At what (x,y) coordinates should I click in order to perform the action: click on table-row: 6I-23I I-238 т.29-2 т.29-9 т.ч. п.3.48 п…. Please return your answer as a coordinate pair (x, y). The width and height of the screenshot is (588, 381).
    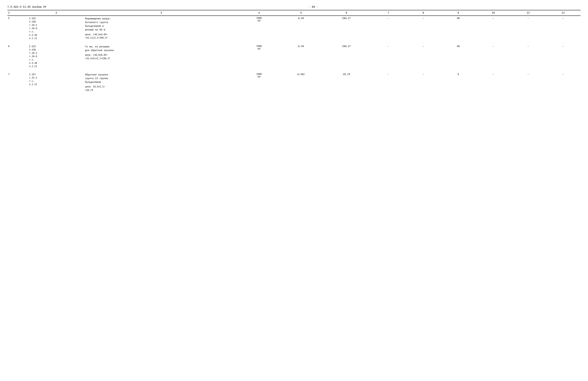
    Looking at the image, I should click on (294, 56).